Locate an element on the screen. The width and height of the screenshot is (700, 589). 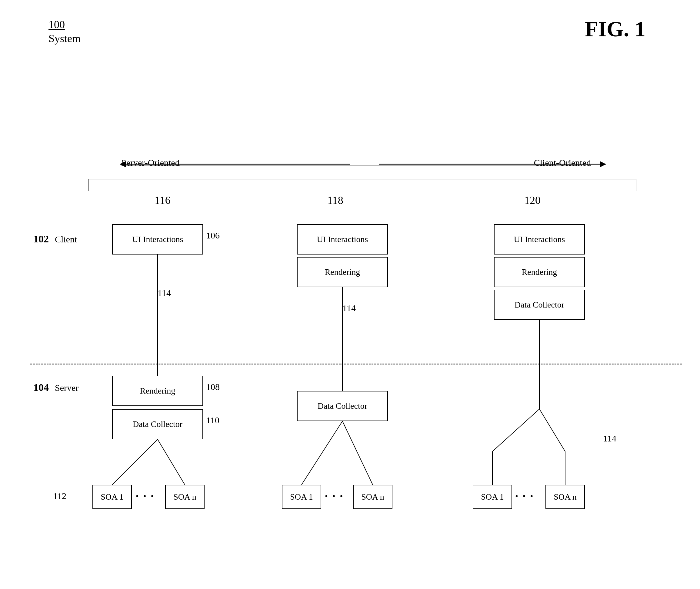
col2-ui-interactions-label: UI Interactions is located at coordinates (343, 239).